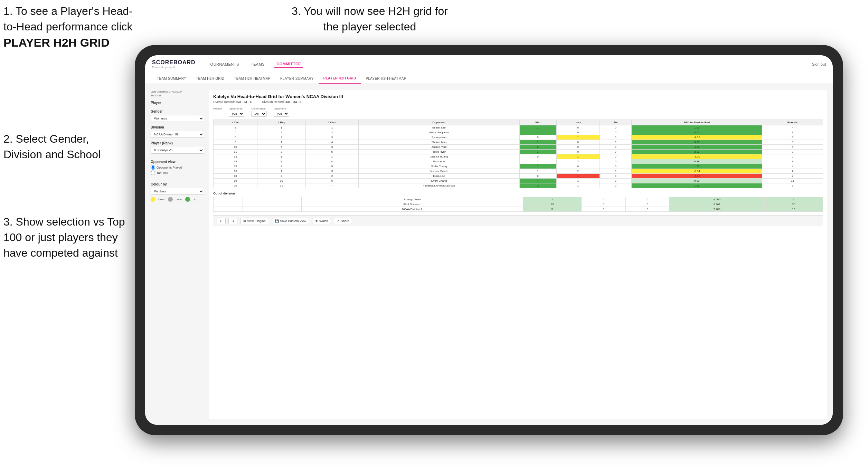 This screenshot has height=467, width=868. I want to click on sub-nav-player-h2h-heatmap: PLAYER H2H HEATMAP, so click(386, 78).